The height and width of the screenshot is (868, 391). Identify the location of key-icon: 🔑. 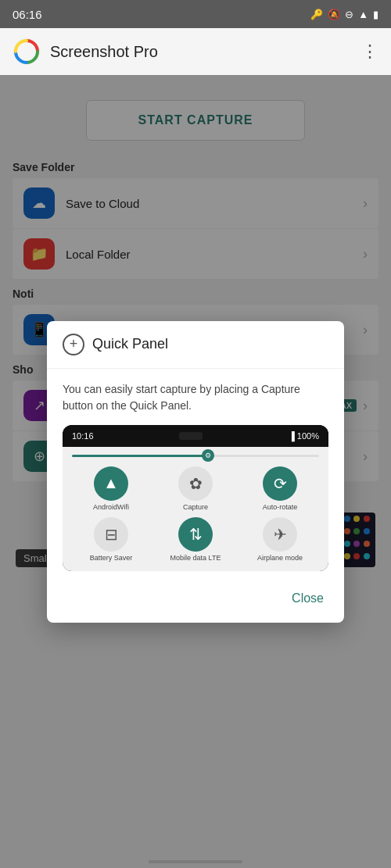
(317, 14).